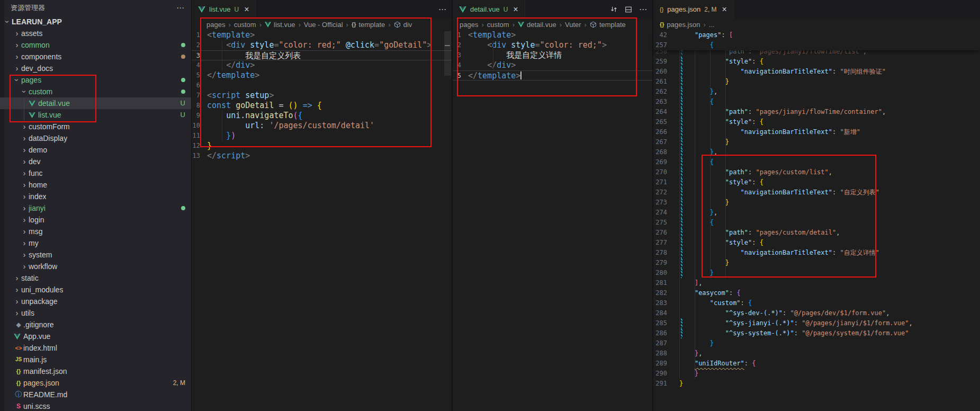 The width and height of the screenshot is (980, 411). I want to click on breadcrumb-segment: ..., so click(712, 24).